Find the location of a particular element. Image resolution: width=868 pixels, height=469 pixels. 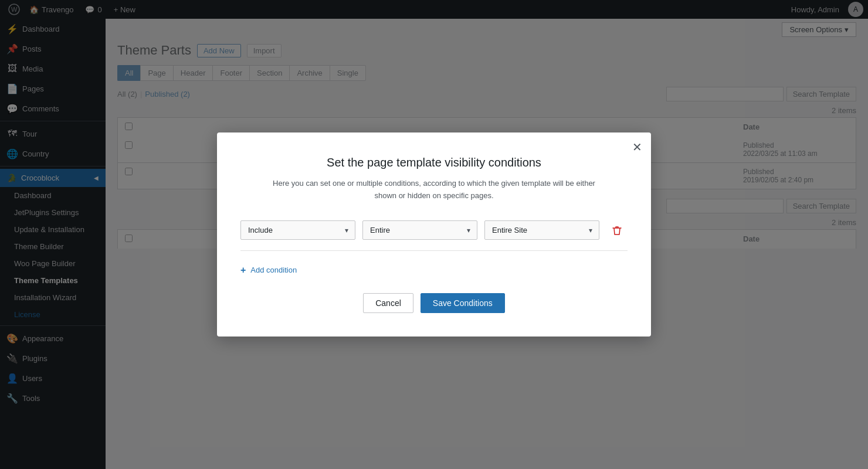

include-select-wrapper: Include Exclude ▾ is located at coordinates (298, 230).